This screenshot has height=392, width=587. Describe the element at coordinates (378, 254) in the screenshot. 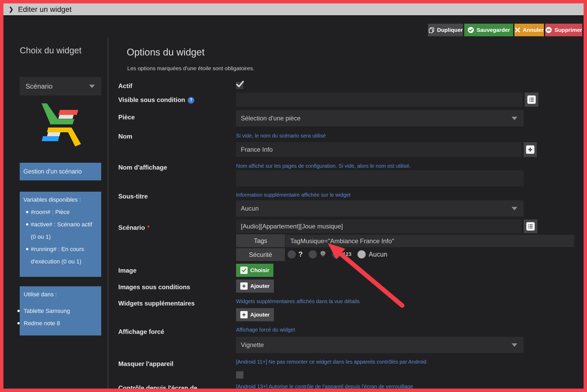

I see `securite-none-label: Aucun` at that location.